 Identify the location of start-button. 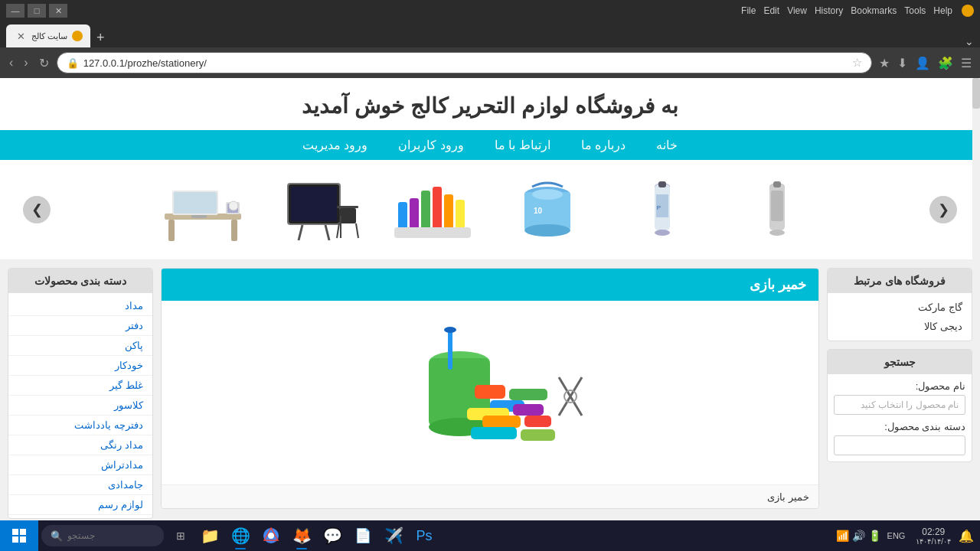
(19, 536).